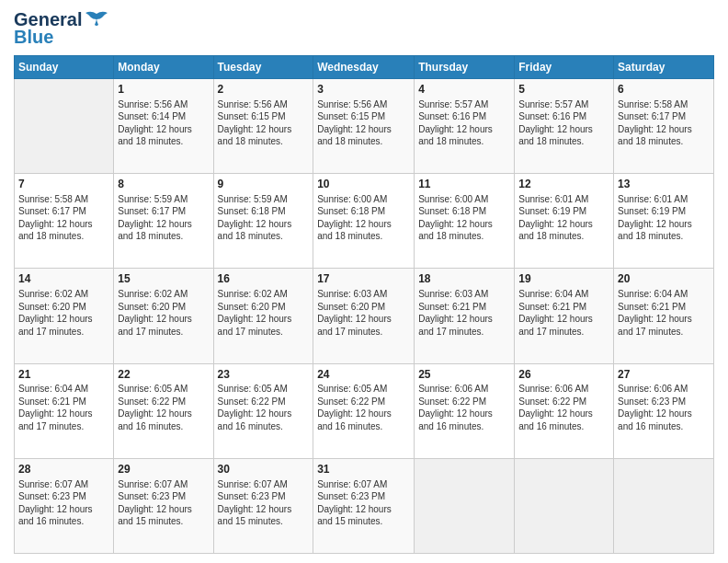  What do you see at coordinates (664, 90) in the screenshot?
I see `day-number: 6` at bounding box center [664, 90].